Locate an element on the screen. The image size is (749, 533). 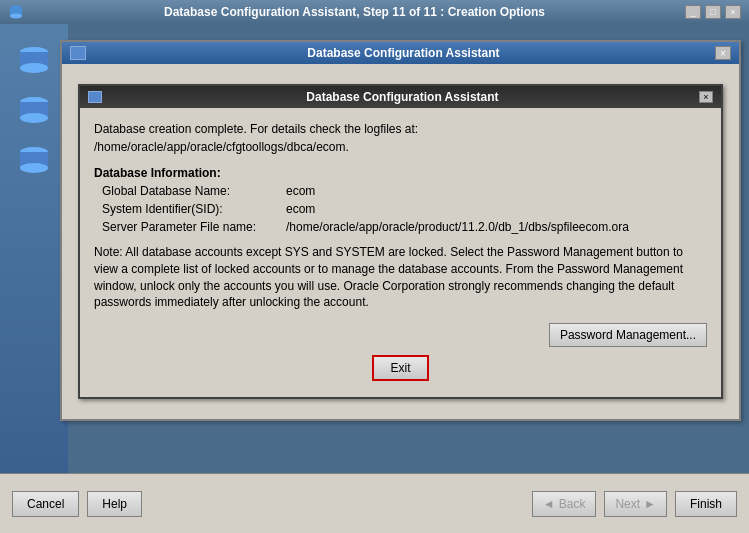
back-label: Back is located at coordinates (572, 504).